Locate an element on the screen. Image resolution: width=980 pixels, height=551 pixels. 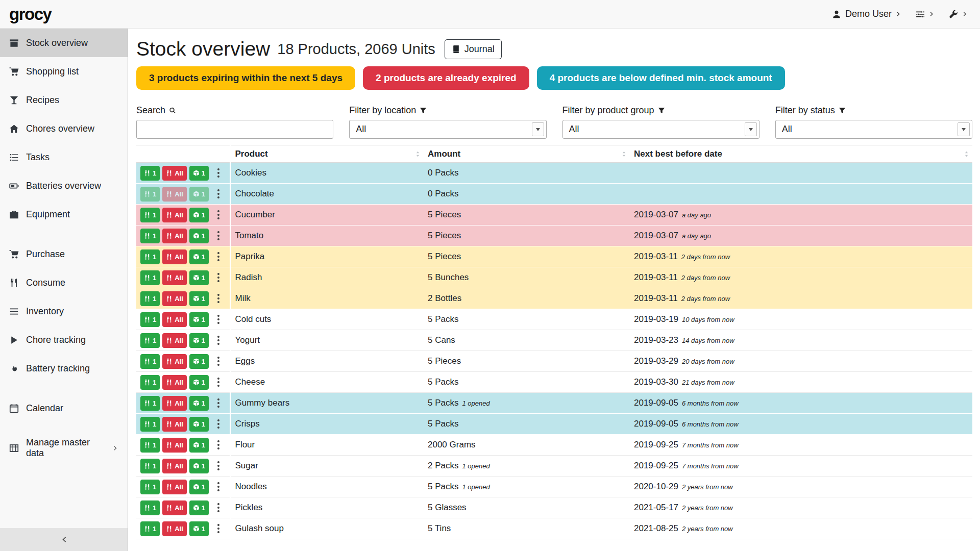
search-input is located at coordinates (235, 130).